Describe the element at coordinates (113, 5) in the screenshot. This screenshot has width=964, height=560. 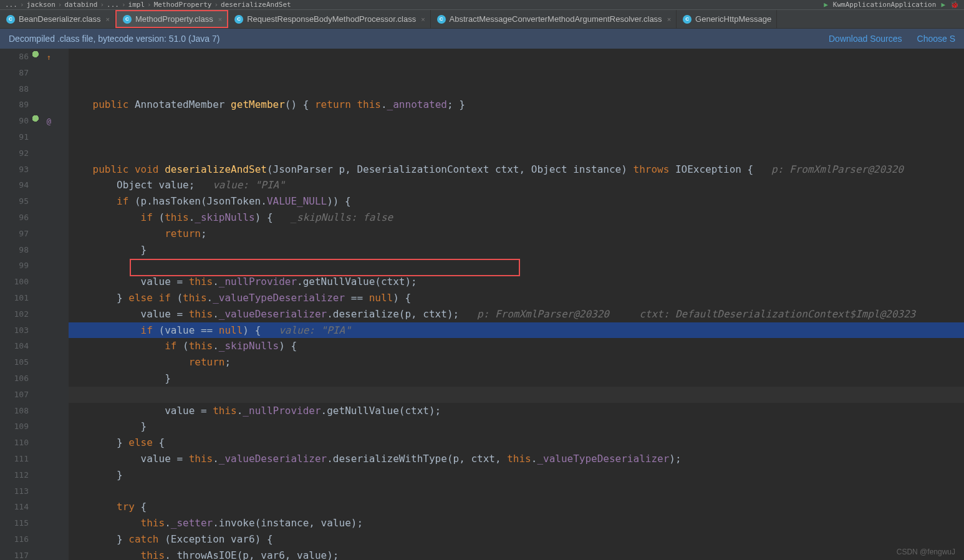
I see `bc3: ...` at that location.